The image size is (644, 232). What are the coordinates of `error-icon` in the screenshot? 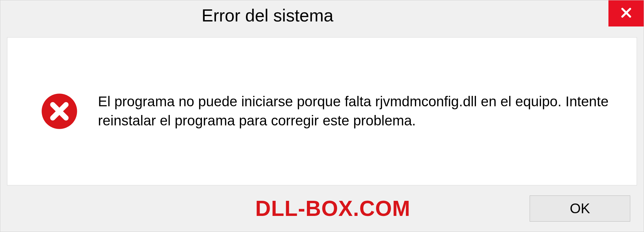 It's located at (59, 111).